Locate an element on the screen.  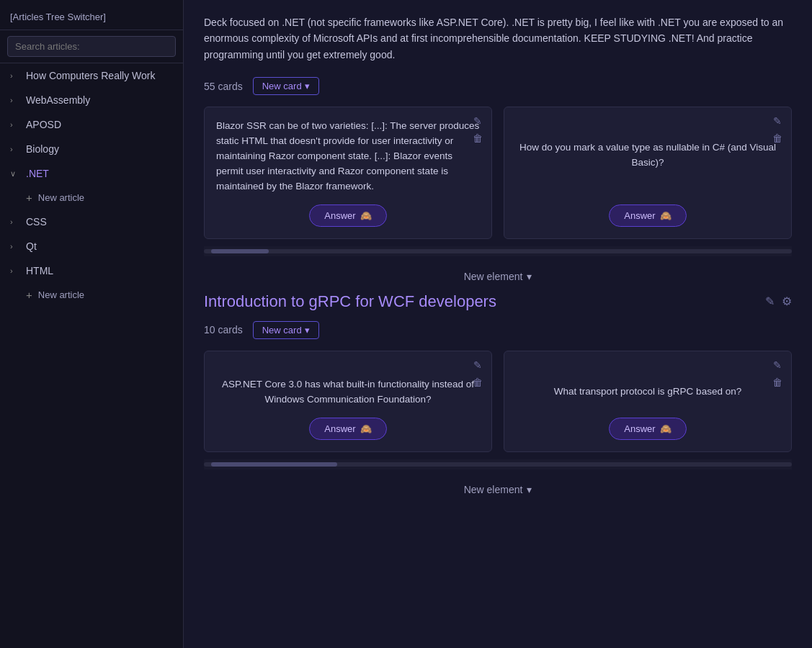
sidebar-item-label: Biology is located at coordinates (43, 149).